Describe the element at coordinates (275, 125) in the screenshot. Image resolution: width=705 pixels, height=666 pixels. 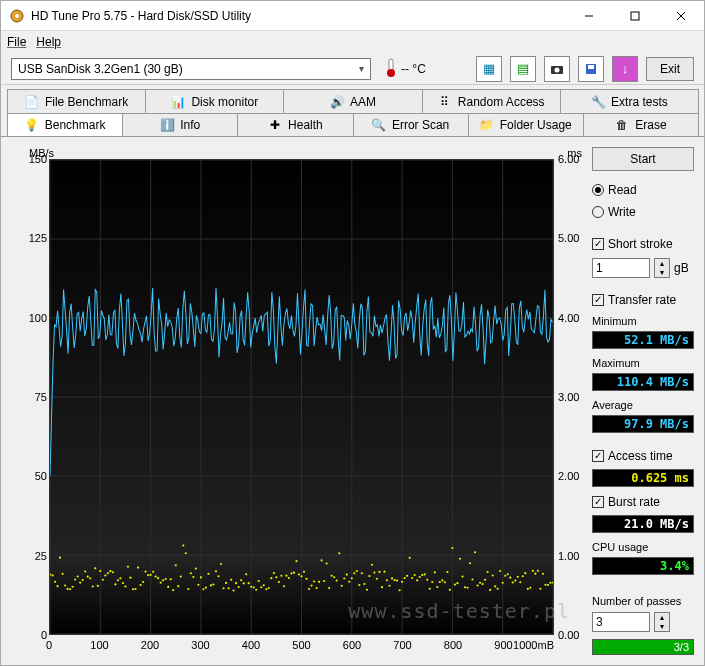
I see `health-icon: ✚` at that location.